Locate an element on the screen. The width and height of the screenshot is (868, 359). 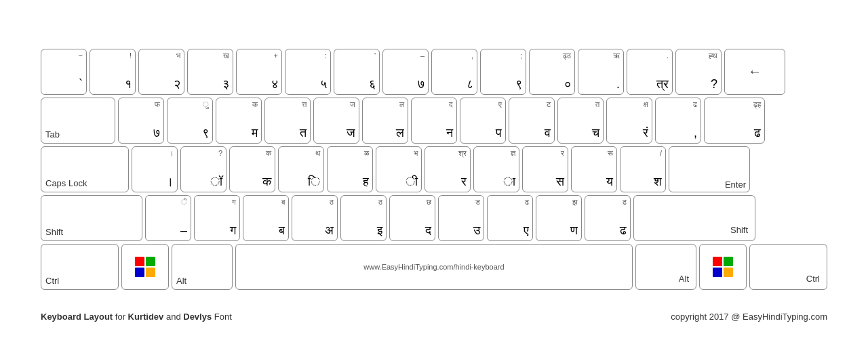
key-e: क म is located at coordinates (239, 121).